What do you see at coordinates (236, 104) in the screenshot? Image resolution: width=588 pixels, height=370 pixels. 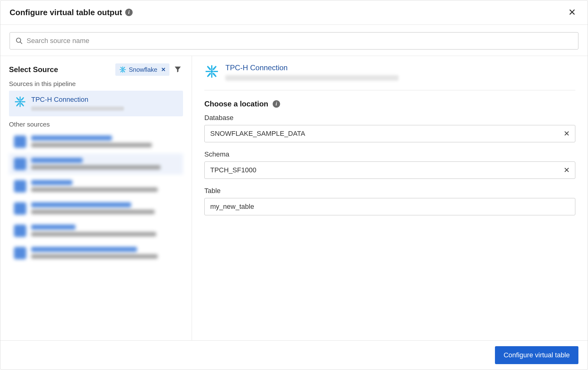 I see `section-title: Choose a location` at bounding box center [236, 104].